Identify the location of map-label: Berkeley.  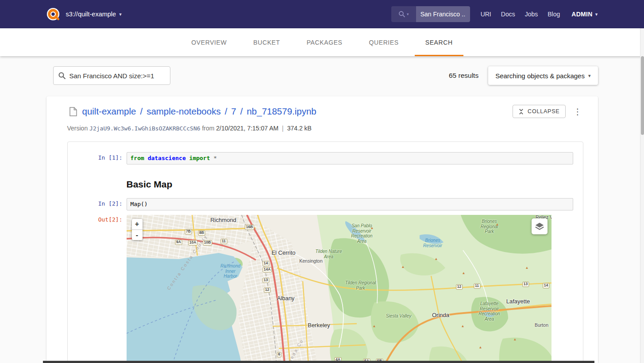
(319, 325).